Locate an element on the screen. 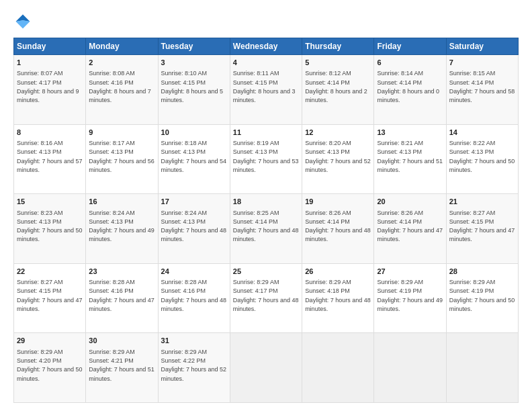 This screenshot has height=411, width=532. day-number: 18 is located at coordinates (266, 201).